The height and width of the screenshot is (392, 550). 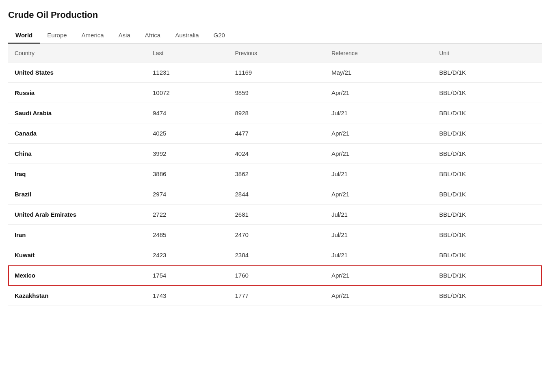 I want to click on tab-world: World, so click(x=24, y=36).